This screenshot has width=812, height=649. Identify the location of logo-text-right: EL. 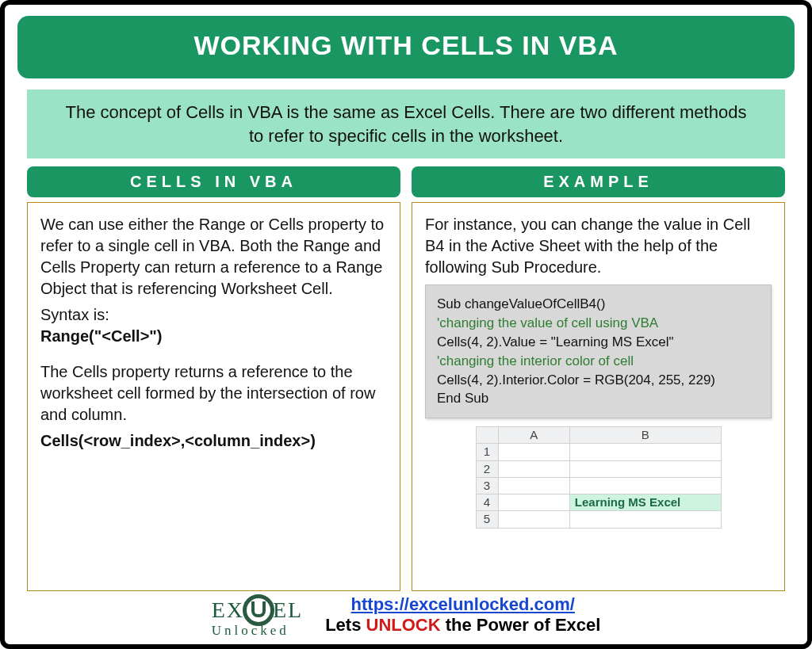
(288, 610).